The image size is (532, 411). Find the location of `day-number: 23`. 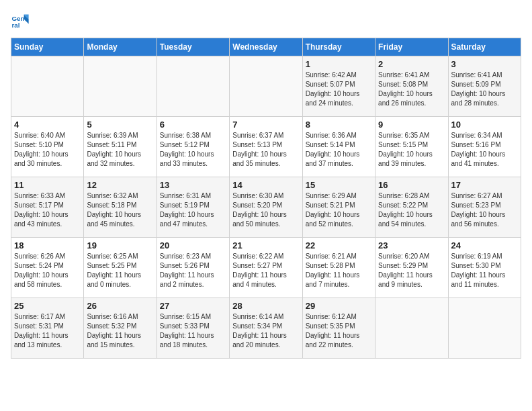

day-number: 23 is located at coordinates (411, 246).